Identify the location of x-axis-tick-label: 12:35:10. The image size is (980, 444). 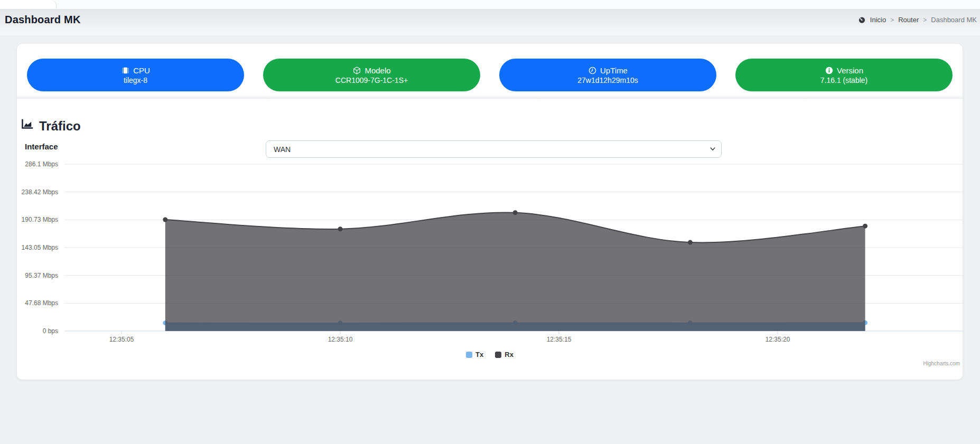
(340, 339).